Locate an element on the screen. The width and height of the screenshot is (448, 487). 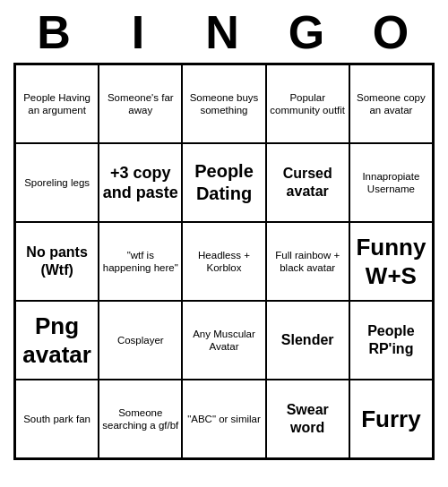
cell-3: Popular community outfit is located at coordinates (308, 104).